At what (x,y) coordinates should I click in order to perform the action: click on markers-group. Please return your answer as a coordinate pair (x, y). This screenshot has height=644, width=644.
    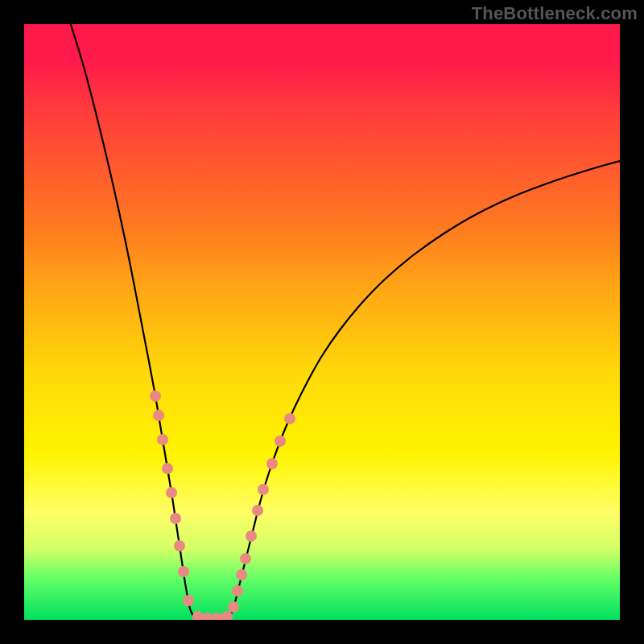
    Looking at the image, I should click on (222, 506).